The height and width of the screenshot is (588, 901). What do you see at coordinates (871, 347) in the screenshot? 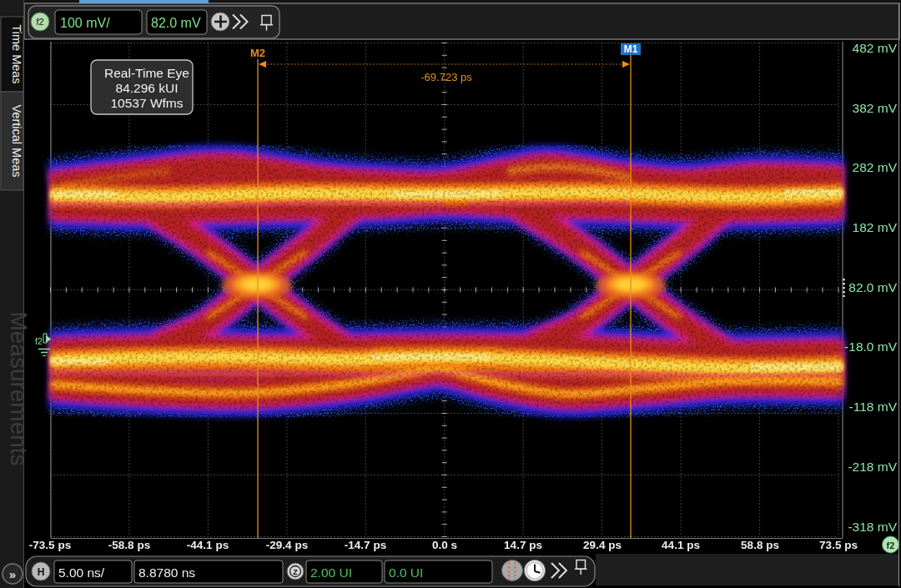
I see `svg-text: -18.0 mV` at bounding box center [871, 347].